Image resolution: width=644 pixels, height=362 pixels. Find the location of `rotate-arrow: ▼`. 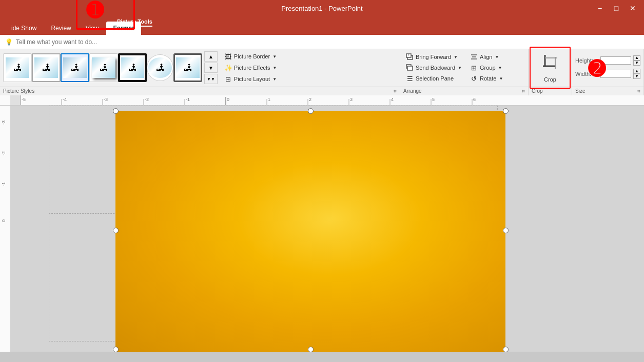

rotate-arrow: ▼ is located at coordinates (501, 79).